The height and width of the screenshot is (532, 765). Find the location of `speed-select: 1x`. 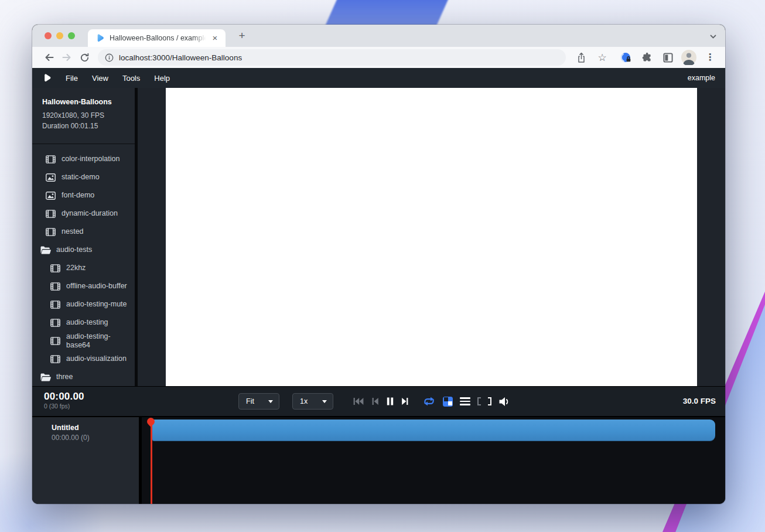

speed-select: 1x is located at coordinates (313, 401).